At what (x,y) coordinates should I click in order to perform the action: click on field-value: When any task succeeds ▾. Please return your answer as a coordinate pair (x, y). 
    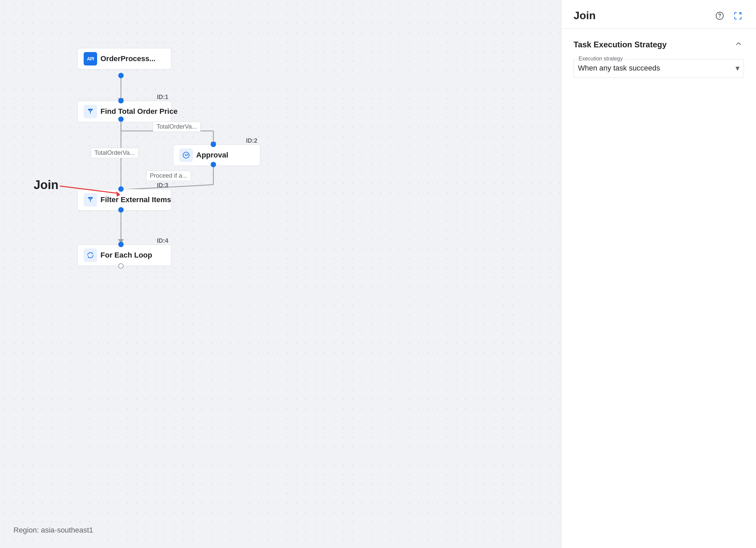
    Looking at the image, I should click on (659, 68).